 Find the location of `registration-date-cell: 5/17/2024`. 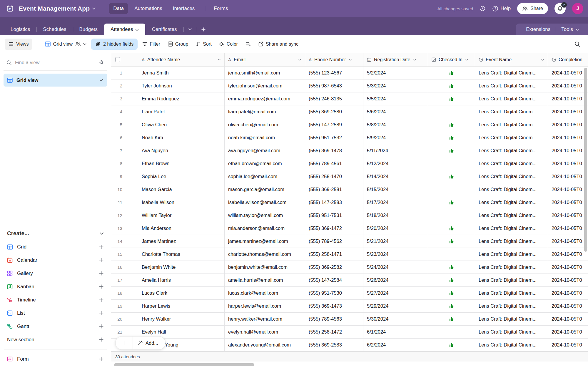

registration-date-cell: 5/17/2024 is located at coordinates (396, 203).